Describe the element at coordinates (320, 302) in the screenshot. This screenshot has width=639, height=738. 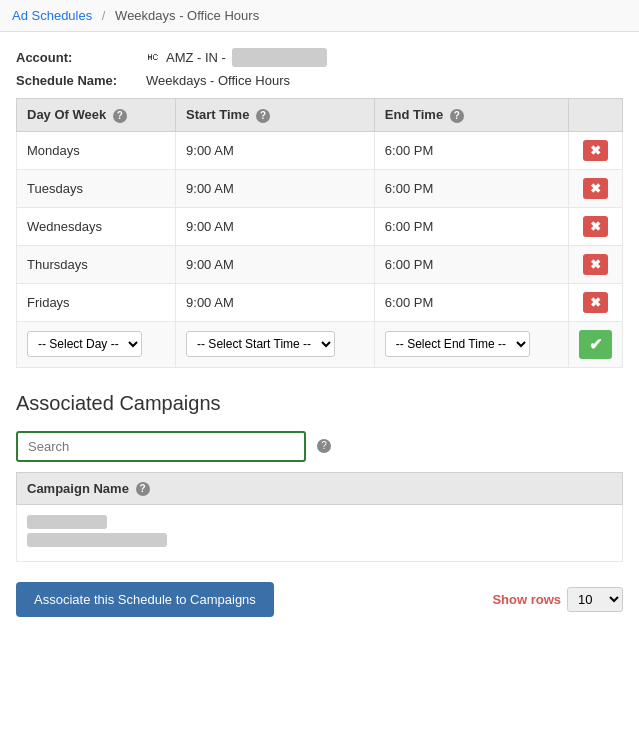
I see `table-row: Fridays 9:00 AM 6:00 PM ✖` at that location.